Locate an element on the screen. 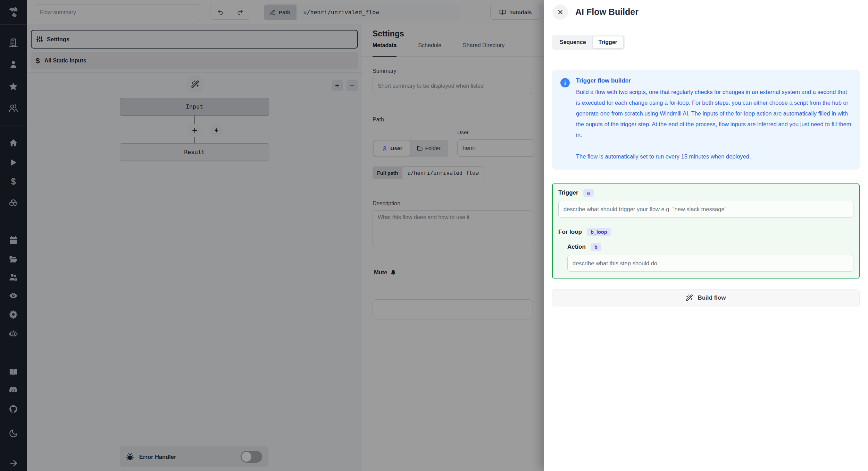 The width and height of the screenshot is (868, 471). tab-trigger: Trigger is located at coordinates (608, 42).